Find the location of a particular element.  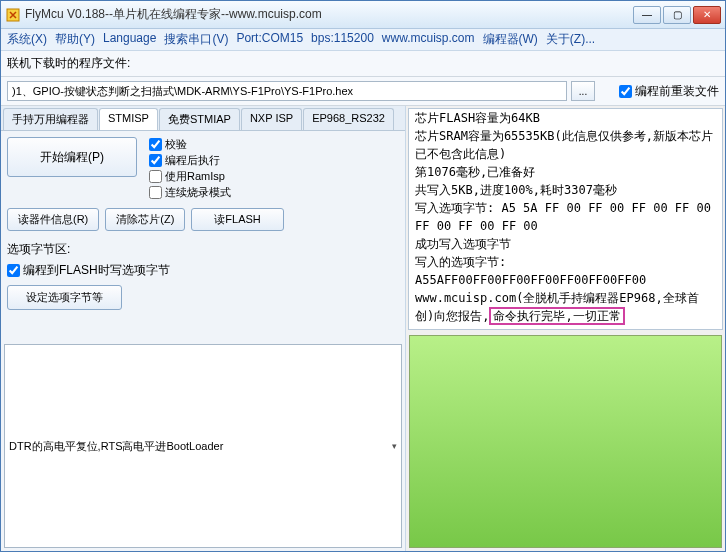

file-label: 联机下载时的程序文件: is located at coordinates (68, 64).